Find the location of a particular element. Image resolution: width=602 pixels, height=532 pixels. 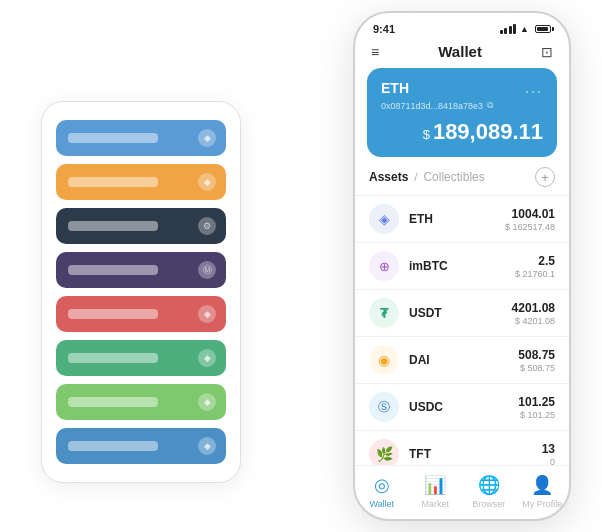

battery-icon is located at coordinates (543, 29).